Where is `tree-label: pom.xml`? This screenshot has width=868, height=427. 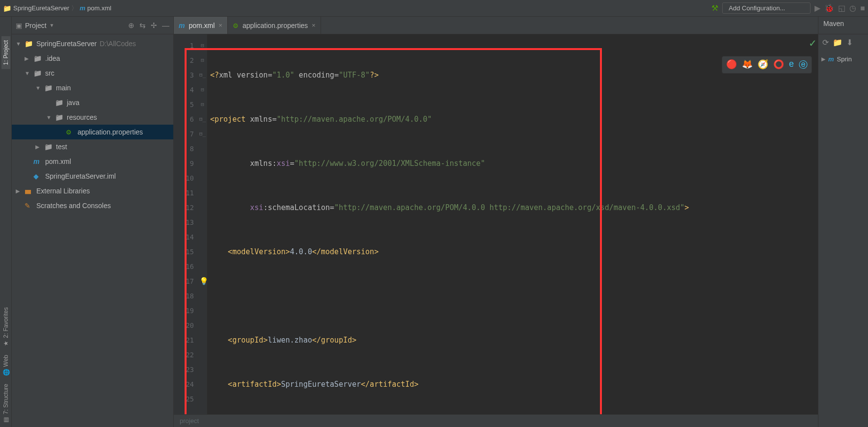 tree-label: pom.xml is located at coordinates (58, 161).